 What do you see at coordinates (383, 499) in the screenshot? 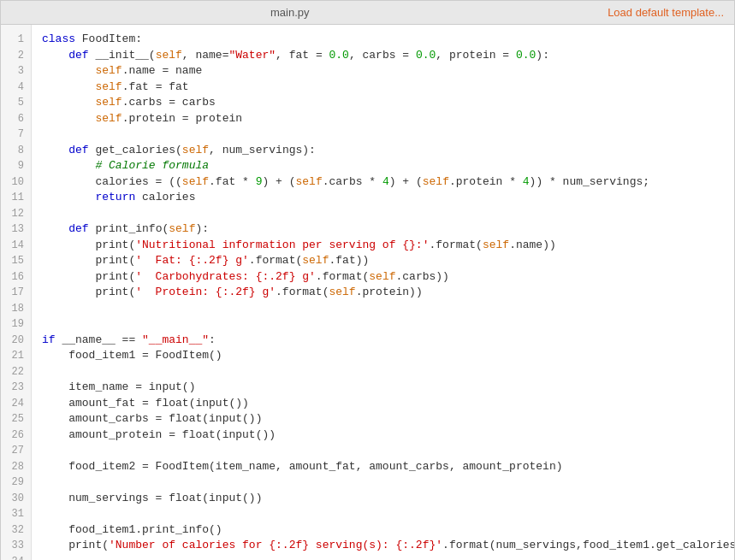
I see `code-line: num_servings = float(input())` at bounding box center [383, 499].